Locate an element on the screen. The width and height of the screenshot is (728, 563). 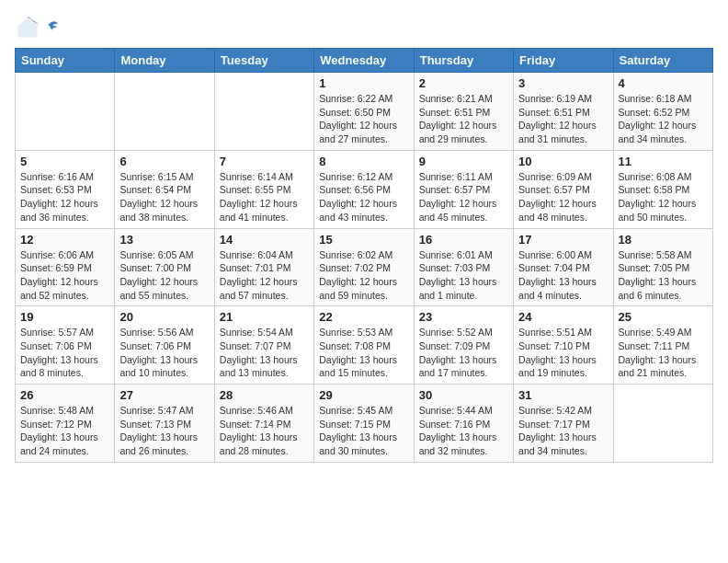
calendar-cell: 2Sunrise: 6:21 AM Sunset: 6:51 PM Daylig… is located at coordinates (463, 112).